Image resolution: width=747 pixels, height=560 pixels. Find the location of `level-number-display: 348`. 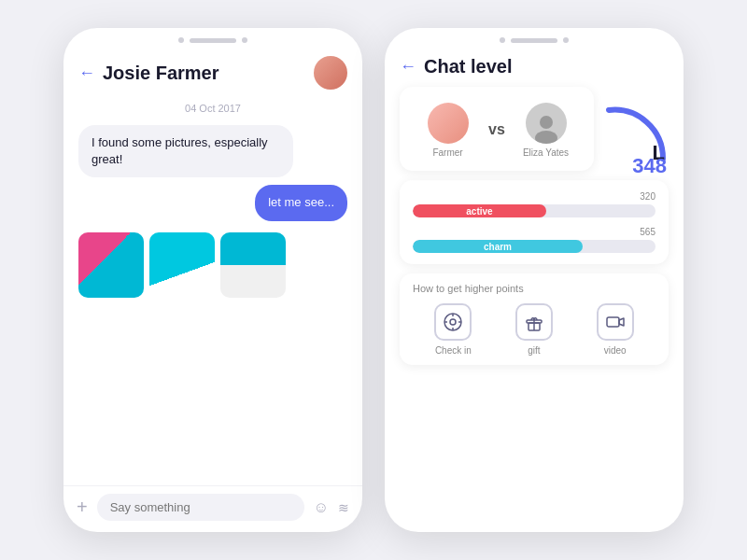

level-number-display: 348 is located at coordinates (650, 166).